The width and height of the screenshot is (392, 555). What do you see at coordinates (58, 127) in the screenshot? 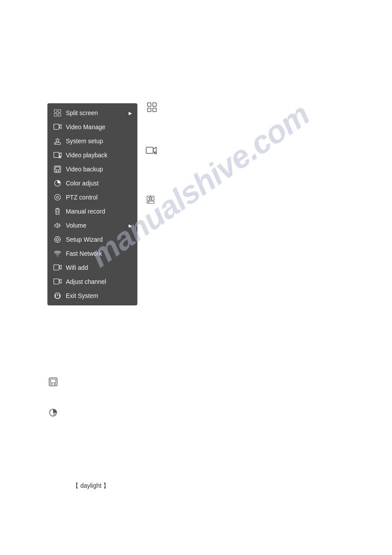
I see `video-manage-icon` at bounding box center [58, 127].